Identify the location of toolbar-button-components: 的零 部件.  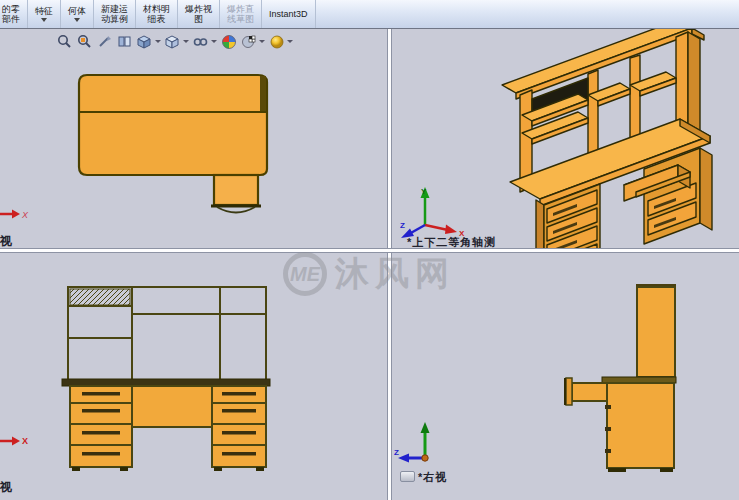
(14, 14).